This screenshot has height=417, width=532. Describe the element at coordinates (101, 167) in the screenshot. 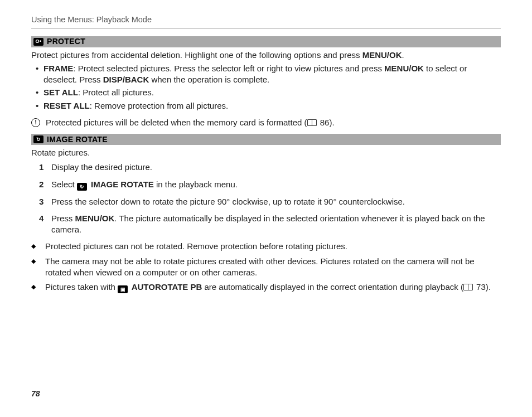

I see `step-text: Display the desired picture.` at that location.